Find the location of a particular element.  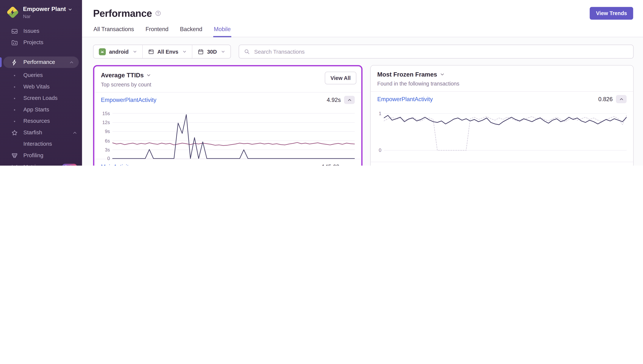

metric-value: 0.826 is located at coordinates (605, 99).